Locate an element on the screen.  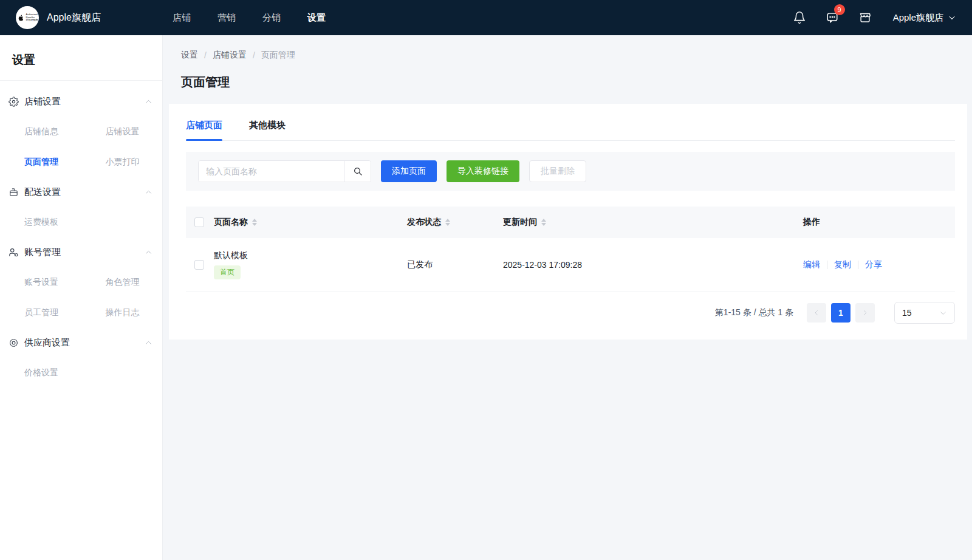
page-size-select: 15 is located at coordinates (925, 313).